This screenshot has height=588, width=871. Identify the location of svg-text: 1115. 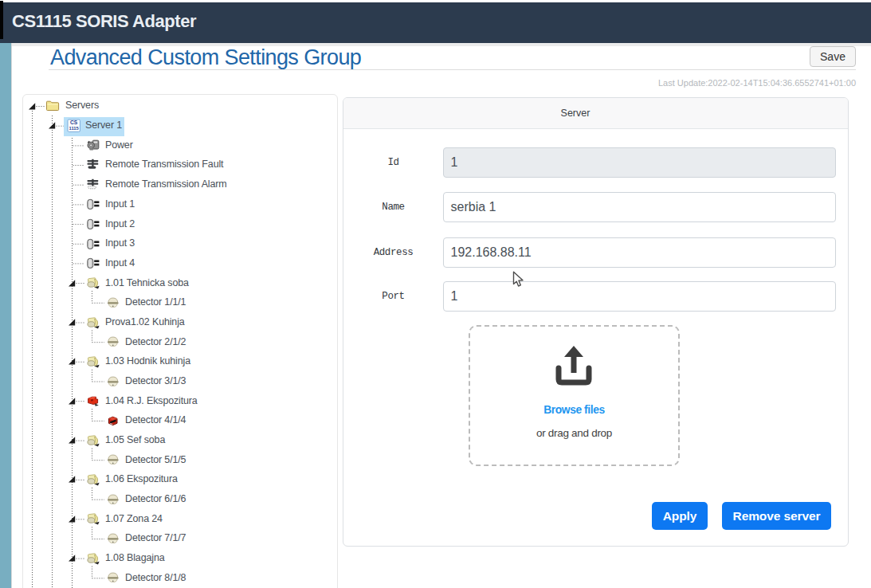
(75, 128).